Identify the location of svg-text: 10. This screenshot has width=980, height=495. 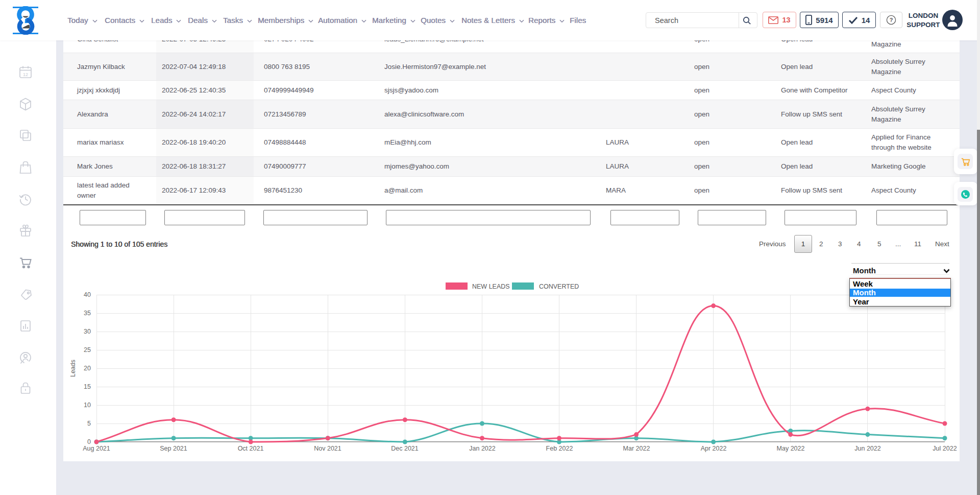
(87, 405).